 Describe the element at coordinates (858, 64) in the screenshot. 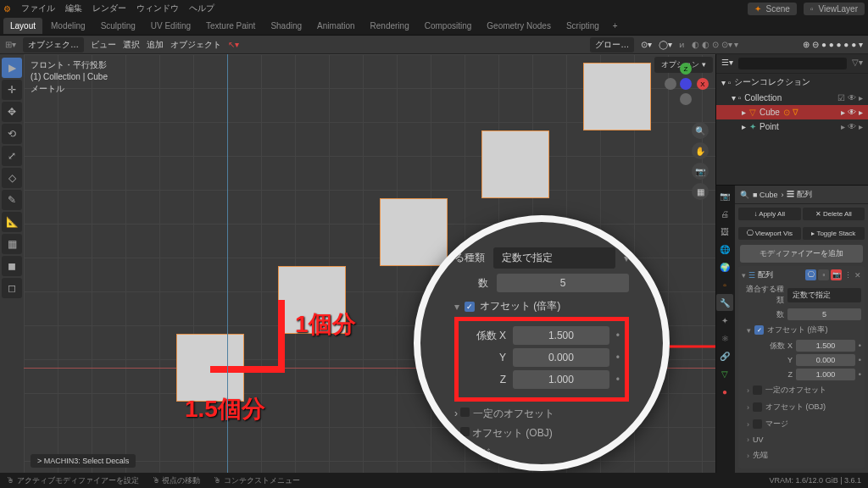

I see `outliner-filter-icon: ▽▾` at that location.